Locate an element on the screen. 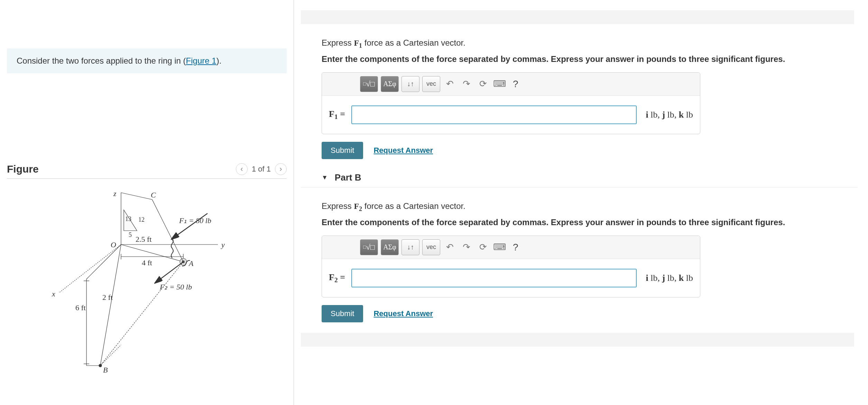 This screenshot has width=868, height=405. part-b-input-row: F2 = i lb, j lb, k lb is located at coordinates (511, 278).